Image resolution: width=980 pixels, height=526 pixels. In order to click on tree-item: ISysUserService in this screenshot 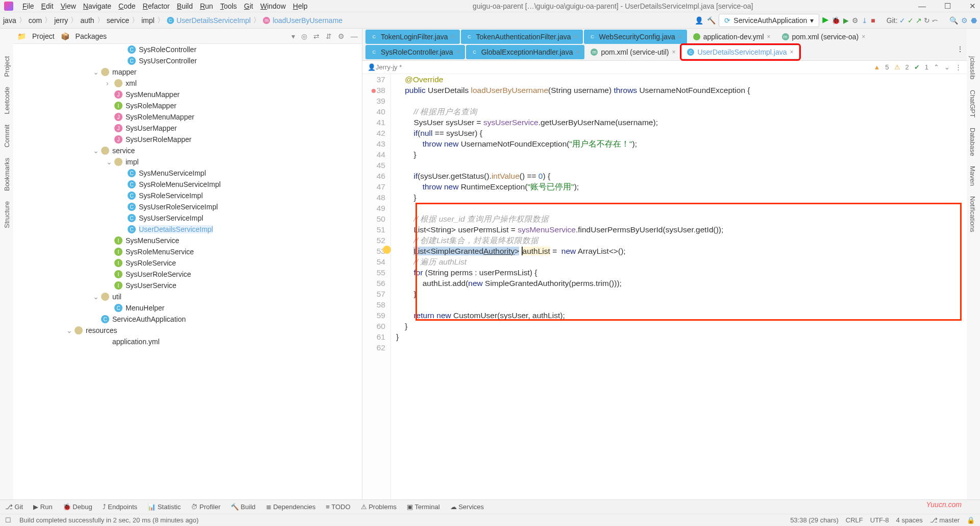, I will do `click(188, 285)`.